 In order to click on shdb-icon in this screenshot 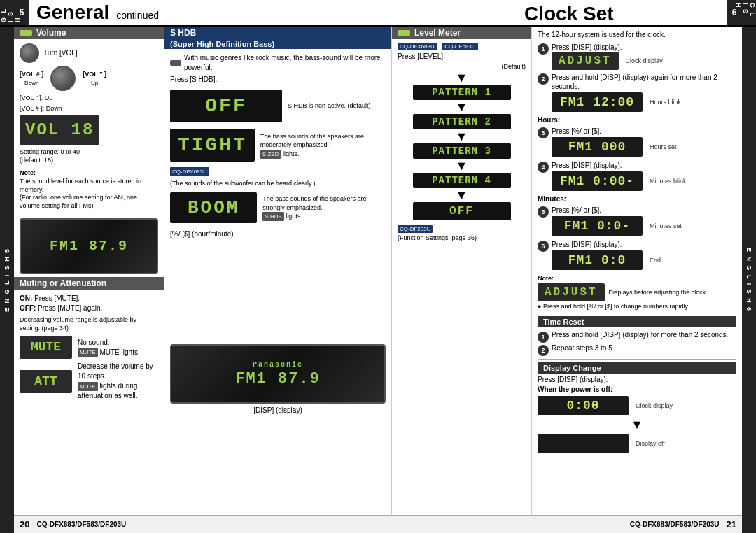, I will do `click(176, 63)`.